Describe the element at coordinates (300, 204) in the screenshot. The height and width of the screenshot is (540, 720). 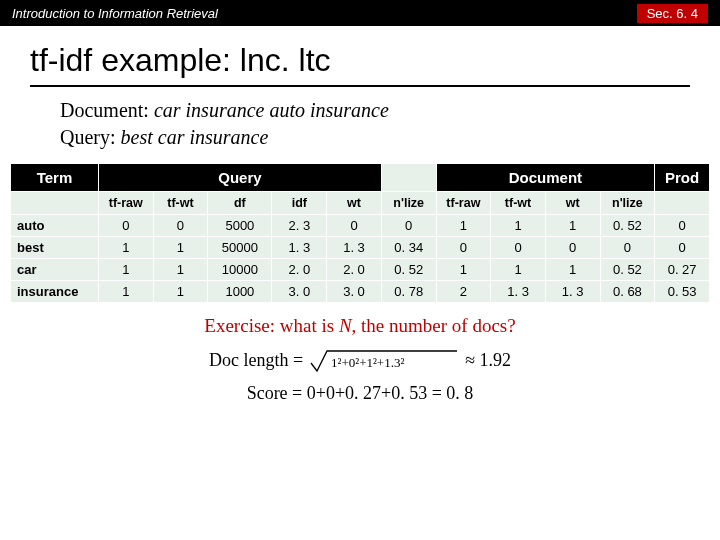
I see `col-header: idf` at that location.